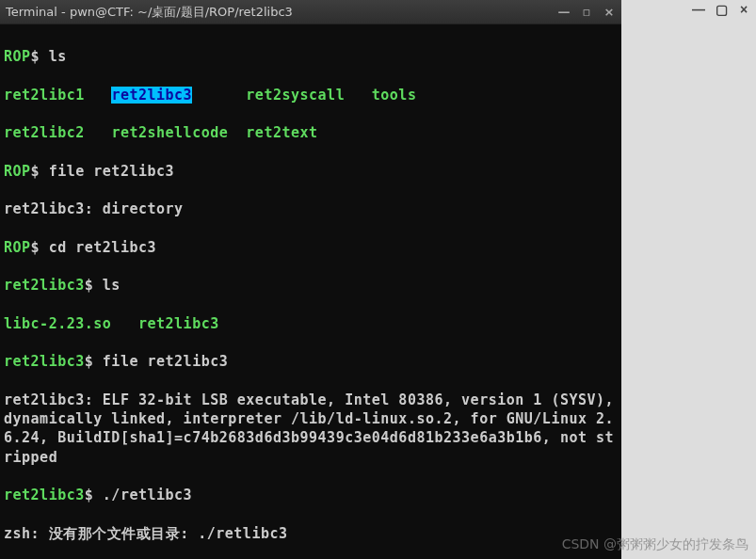 This screenshot has height=559, width=756. I want to click on maximize-icon: ▫, so click(587, 11).